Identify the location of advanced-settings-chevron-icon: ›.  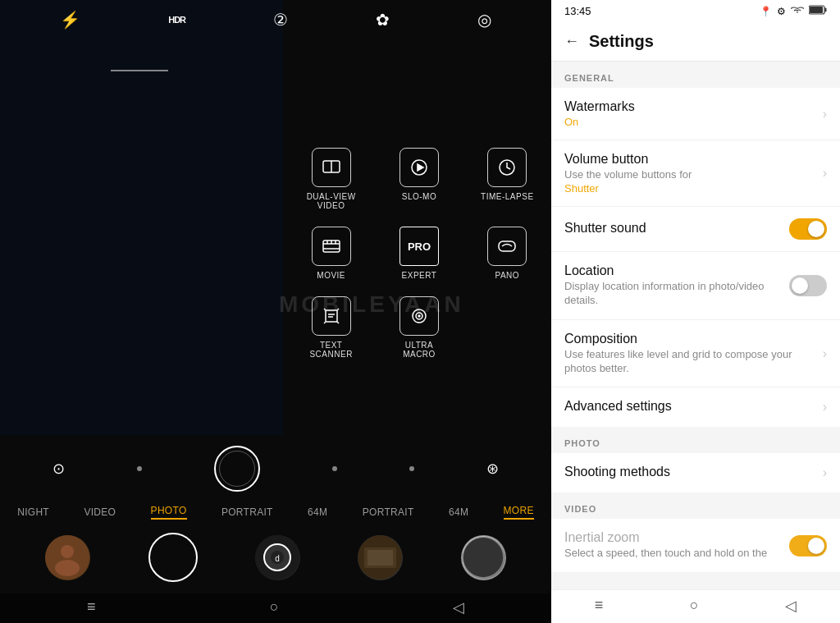
(825, 407).